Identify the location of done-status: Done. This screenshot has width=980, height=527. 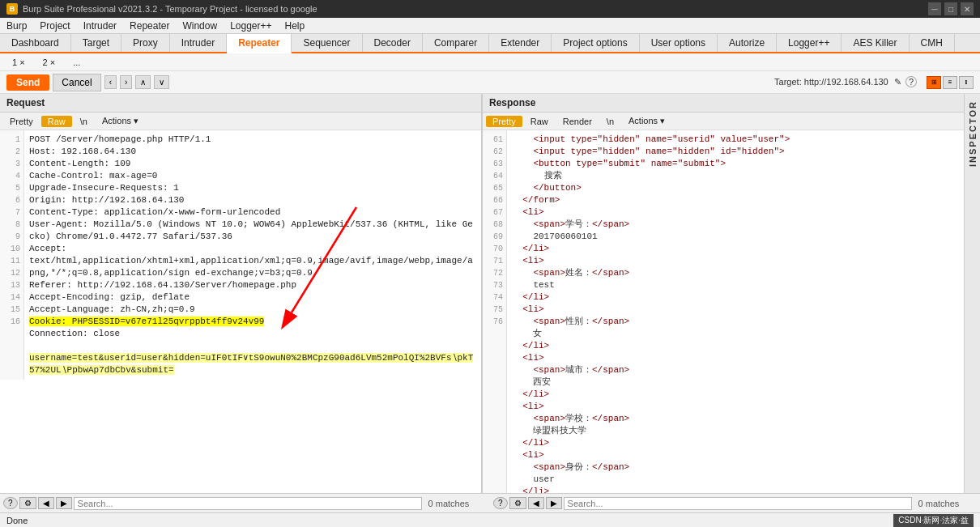
(17, 521).